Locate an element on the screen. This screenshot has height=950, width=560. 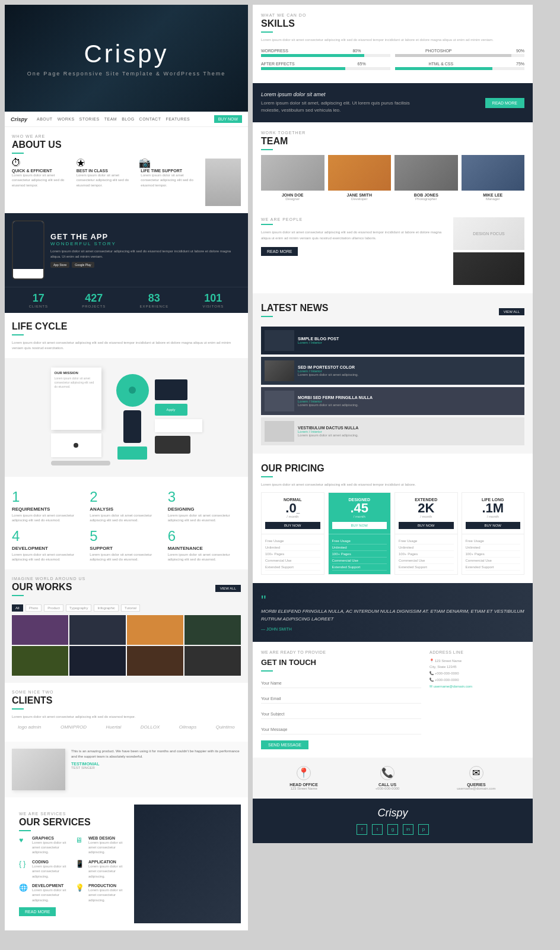
news-info-2: SED IM PORTESTOT COLOR Lorem / Interior … is located at coordinates (409, 370).